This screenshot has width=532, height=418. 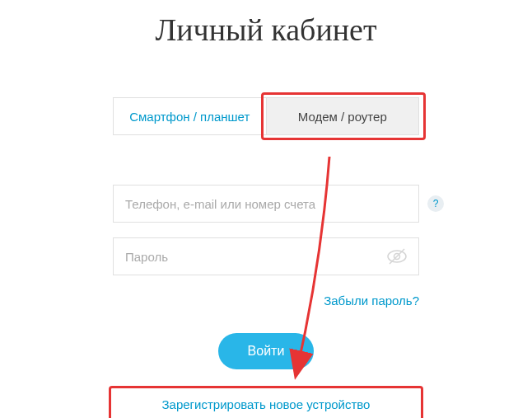 I want to click on help-icon: ?, so click(x=436, y=204).